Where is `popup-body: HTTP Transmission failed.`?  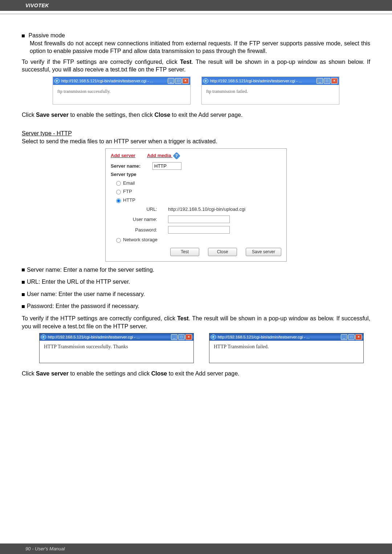 popup-body: HTTP Transmission failed. is located at coordinates (286, 352).